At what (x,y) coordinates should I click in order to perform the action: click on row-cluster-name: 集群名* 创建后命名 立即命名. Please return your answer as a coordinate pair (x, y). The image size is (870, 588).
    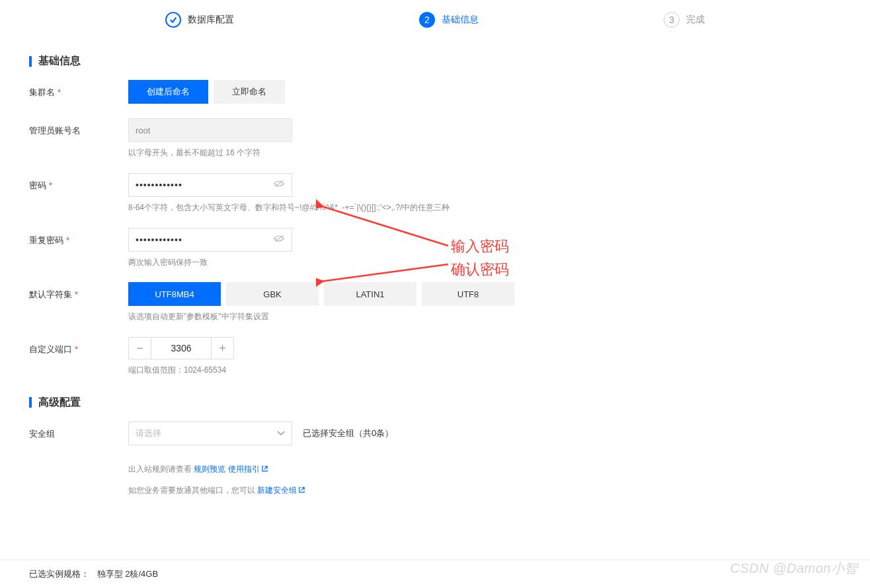
    Looking at the image, I should click on (435, 92).